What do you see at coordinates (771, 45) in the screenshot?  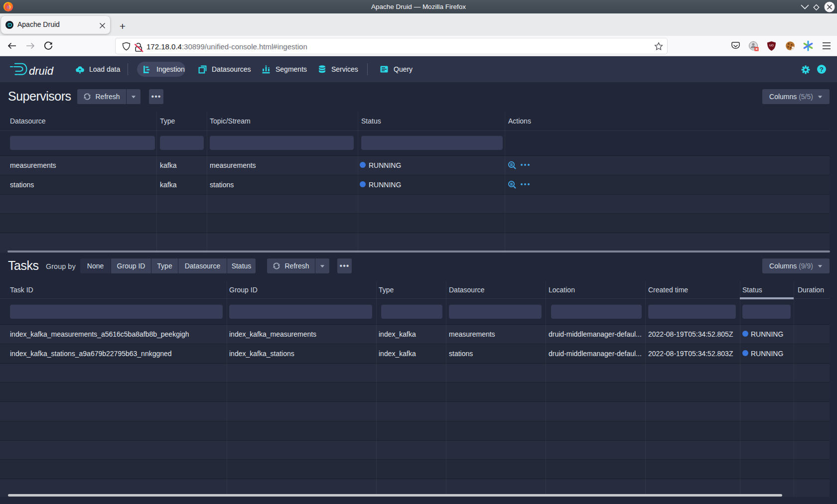 I see `svg-text: UO` at bounding box center [771, 45].